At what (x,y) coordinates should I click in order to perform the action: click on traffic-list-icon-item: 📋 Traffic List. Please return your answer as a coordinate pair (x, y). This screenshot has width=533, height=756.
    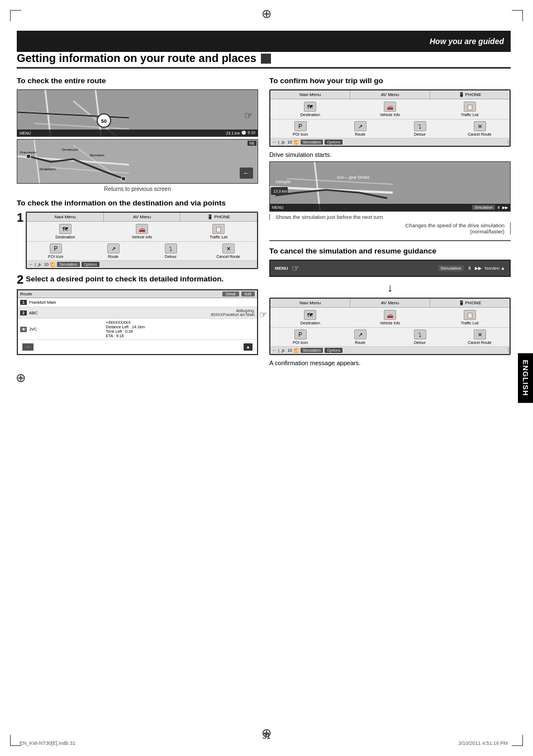
    Looking at the image, I should click on (219, 231).